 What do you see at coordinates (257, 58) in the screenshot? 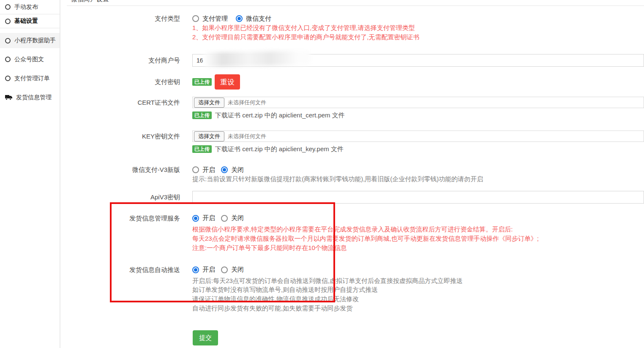
I see `redacted-value` at bounding box center [257, 58].